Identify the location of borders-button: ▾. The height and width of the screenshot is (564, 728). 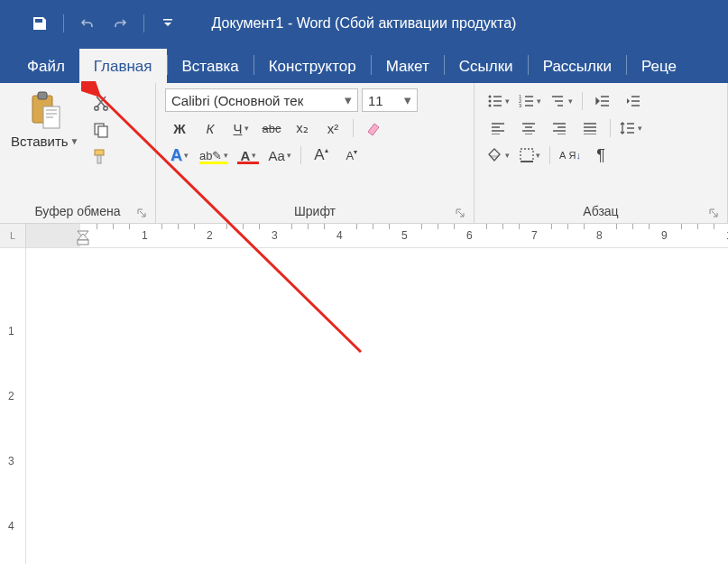
(530, 155).